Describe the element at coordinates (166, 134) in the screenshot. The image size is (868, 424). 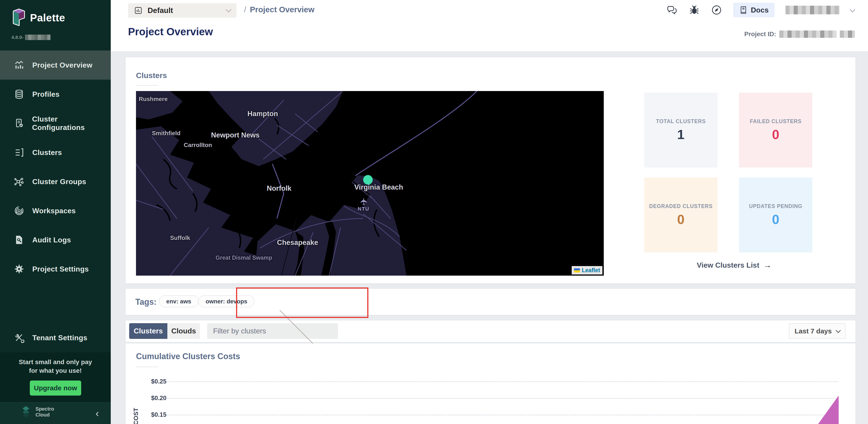
I see `map-label: Smithfield` at that location.